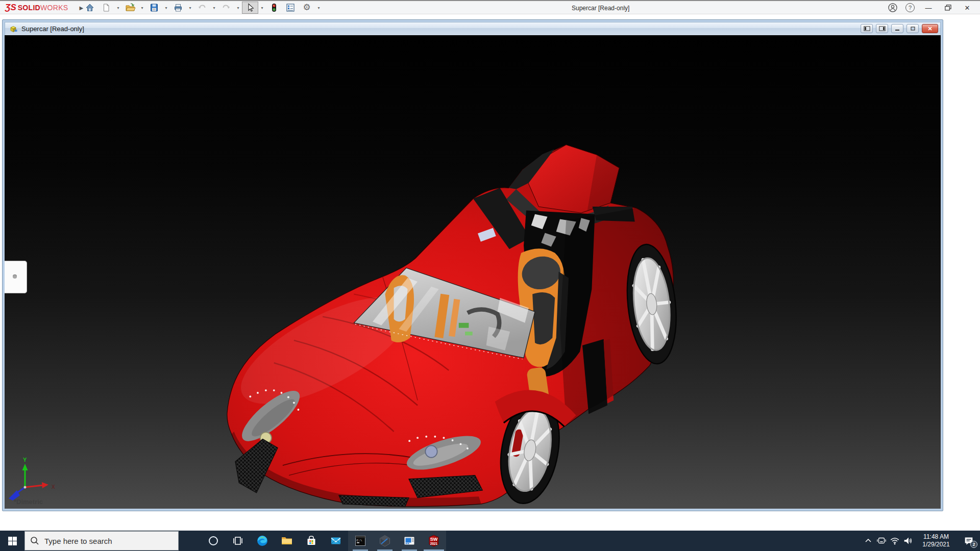  I want to click on edrawings-hexagon-icon, so click(385, 541).